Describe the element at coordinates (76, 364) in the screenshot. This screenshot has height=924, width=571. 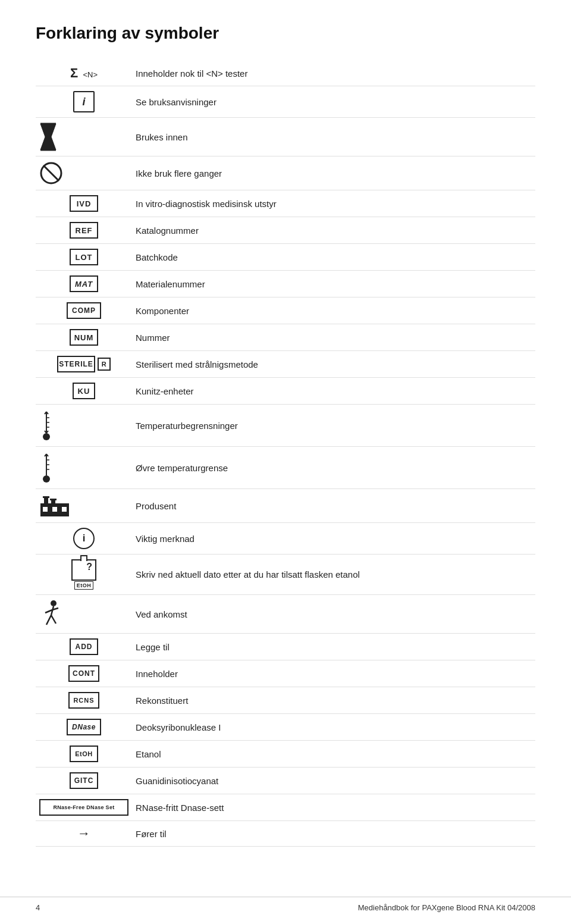
I see `sterile-icon: STERILE` at that location.